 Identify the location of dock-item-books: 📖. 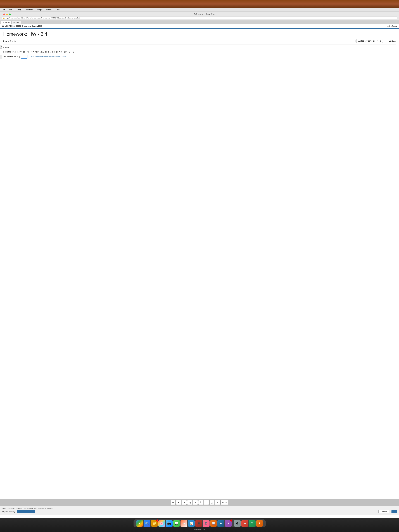
(214, 523).